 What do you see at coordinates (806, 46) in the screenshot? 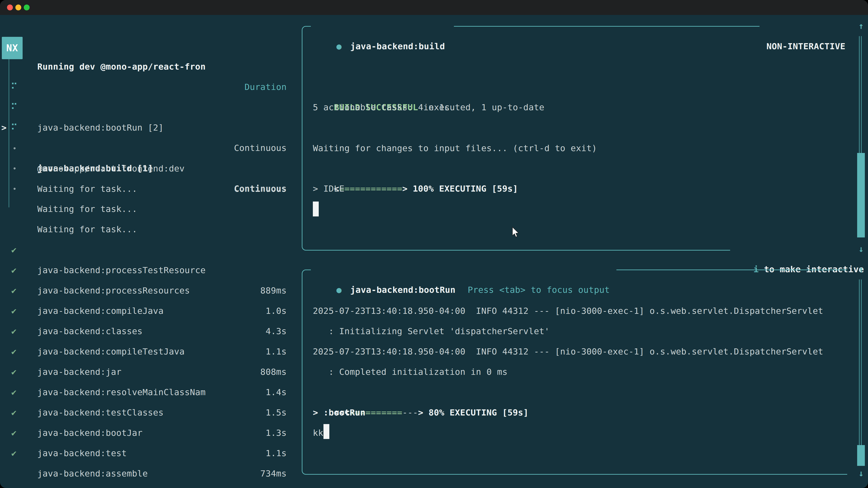
I see `mode-badge: NON-INTERACTIVE` at bounding box center [806, 46].